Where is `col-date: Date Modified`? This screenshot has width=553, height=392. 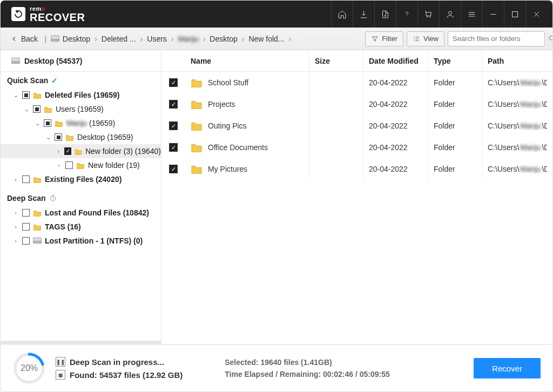
col-date: Date Modified is located at coordinates (396, 60).